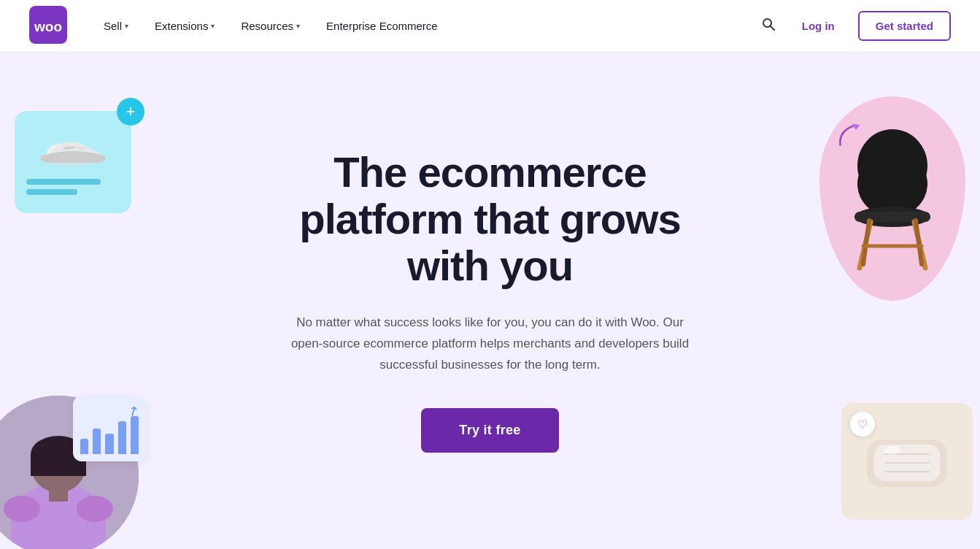 This screenshot has width=980, height=549. Describe the element at coordinates (768, 26) in the screenshot. I see `search-icon` at that location.